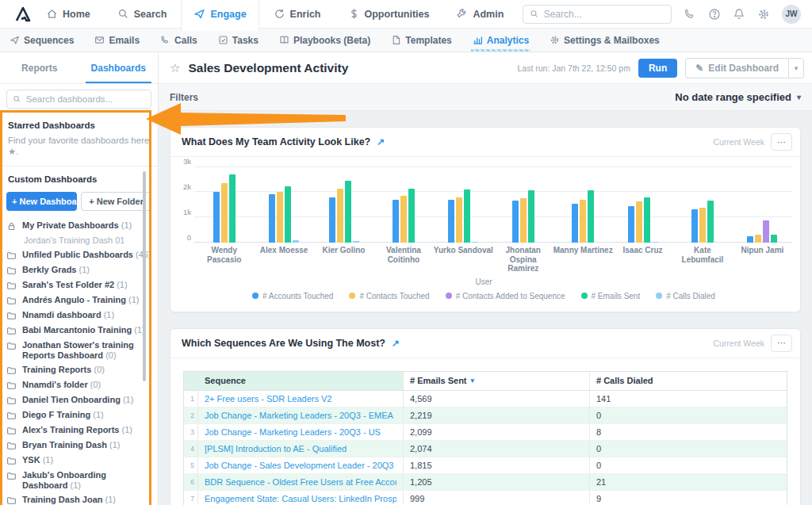  What do you see at coordinates (79, 316) in the screenshot?
I see `folder-item: Nnamdi dashboard (1)` at bounding box center [79, 316].